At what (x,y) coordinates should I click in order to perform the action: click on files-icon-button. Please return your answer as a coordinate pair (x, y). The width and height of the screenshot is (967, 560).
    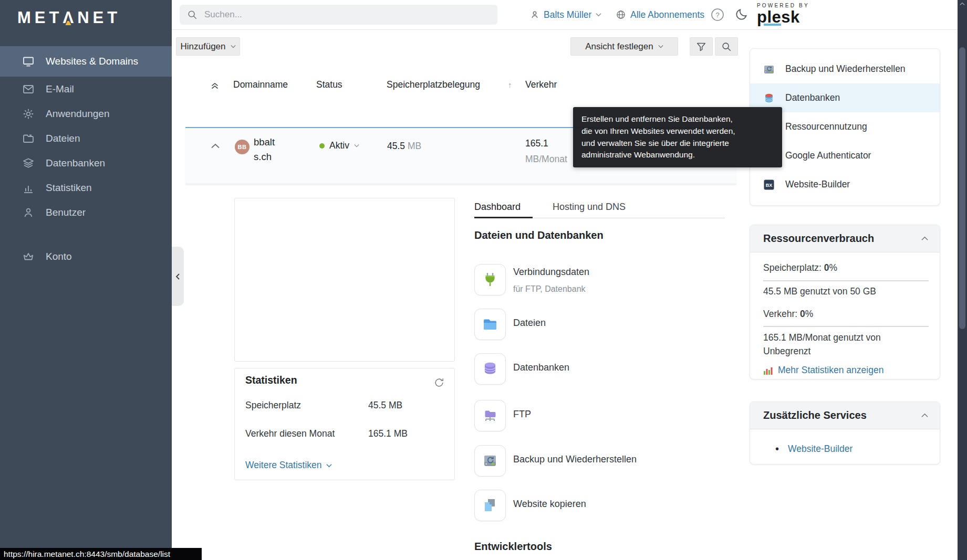
    Looking at the image, I should click on (490, 324).